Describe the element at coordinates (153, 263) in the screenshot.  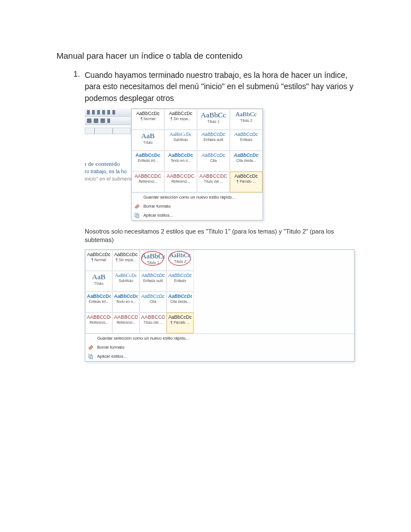
I see `style-label: Título 1` at that location.